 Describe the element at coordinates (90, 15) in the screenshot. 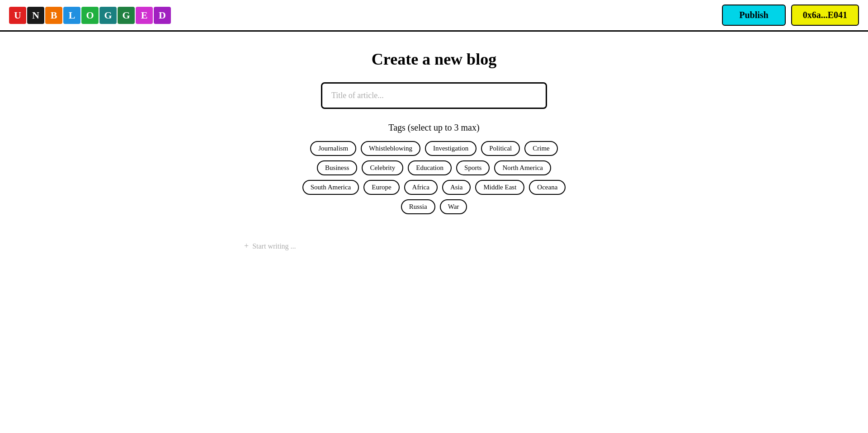

I see `logo-letter-o: O` at that location.